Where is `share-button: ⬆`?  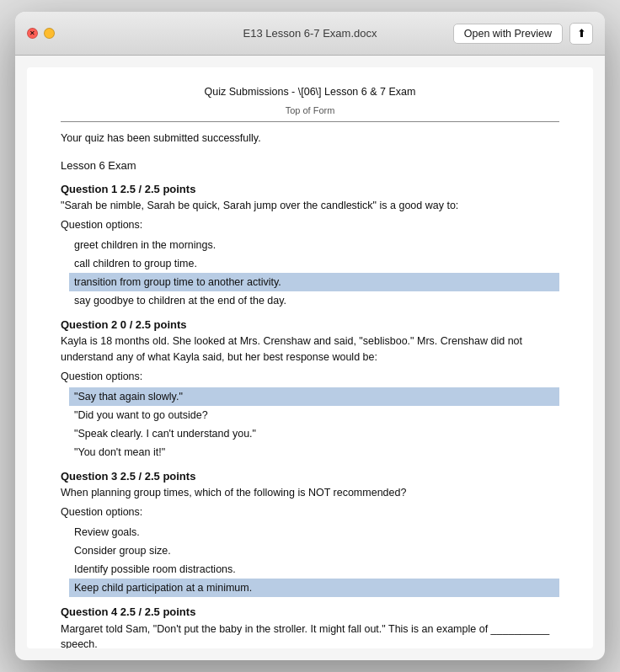
share-button: ⬆ is located at coordinates (581, 34).